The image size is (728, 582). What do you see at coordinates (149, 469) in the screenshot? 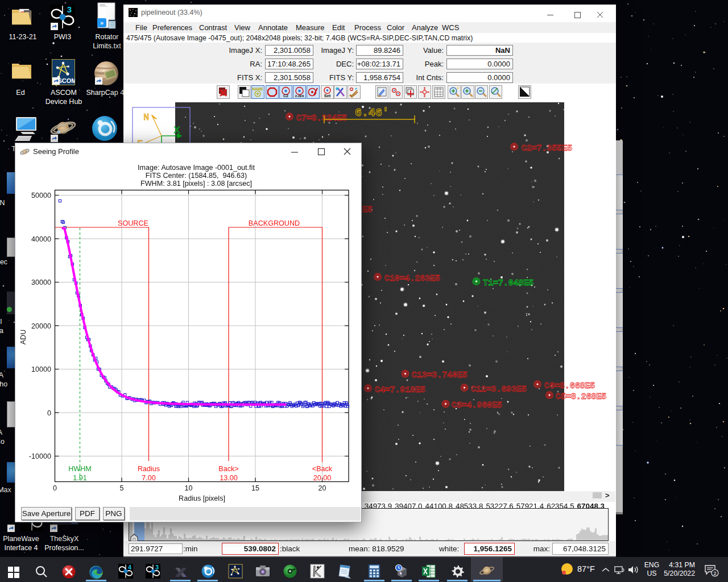
I see `svg-text: Radius` at bounding box center [149, 469].